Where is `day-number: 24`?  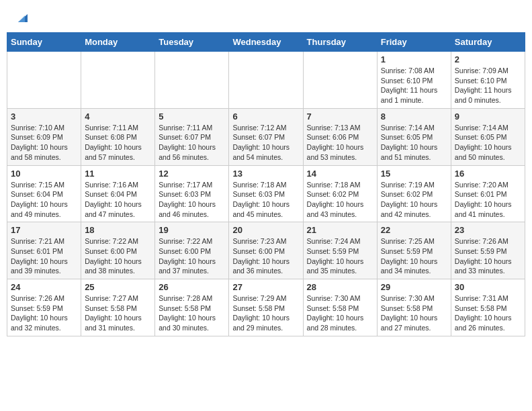
day-number: 24 is located at coordinates (44, 287).